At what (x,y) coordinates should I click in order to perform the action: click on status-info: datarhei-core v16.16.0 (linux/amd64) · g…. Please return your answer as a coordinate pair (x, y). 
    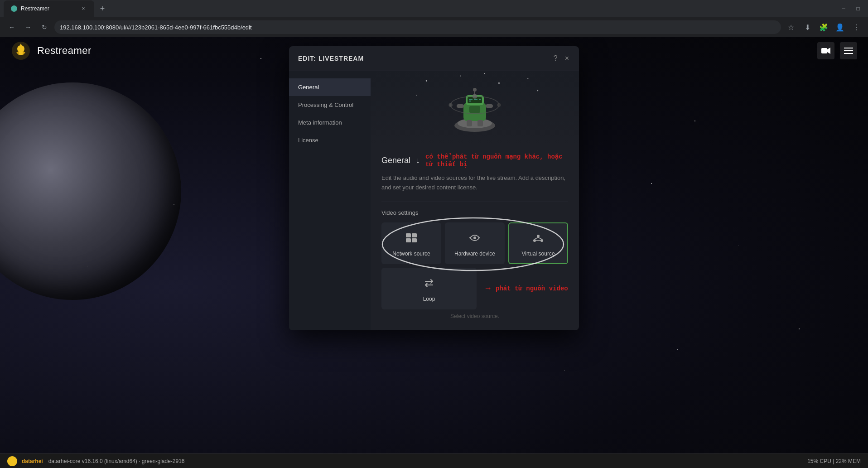
    Looking at the image, I should click on (117, 461).